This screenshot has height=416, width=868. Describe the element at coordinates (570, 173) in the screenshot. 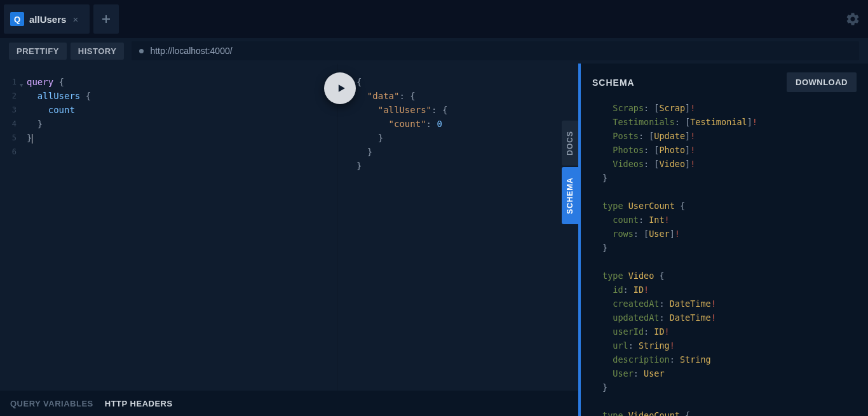

I see `side-tabs: DOCS SCHEMA` at that location.